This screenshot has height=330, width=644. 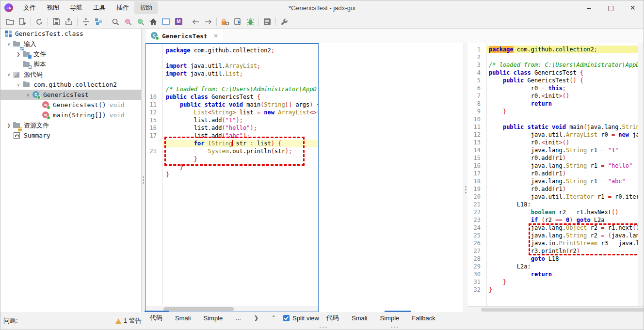 What do you see at coordinates (156, 318) in the screenshot?
I see `pane-mode-tab-0-active: 代码` at bounding box center [156, 318].